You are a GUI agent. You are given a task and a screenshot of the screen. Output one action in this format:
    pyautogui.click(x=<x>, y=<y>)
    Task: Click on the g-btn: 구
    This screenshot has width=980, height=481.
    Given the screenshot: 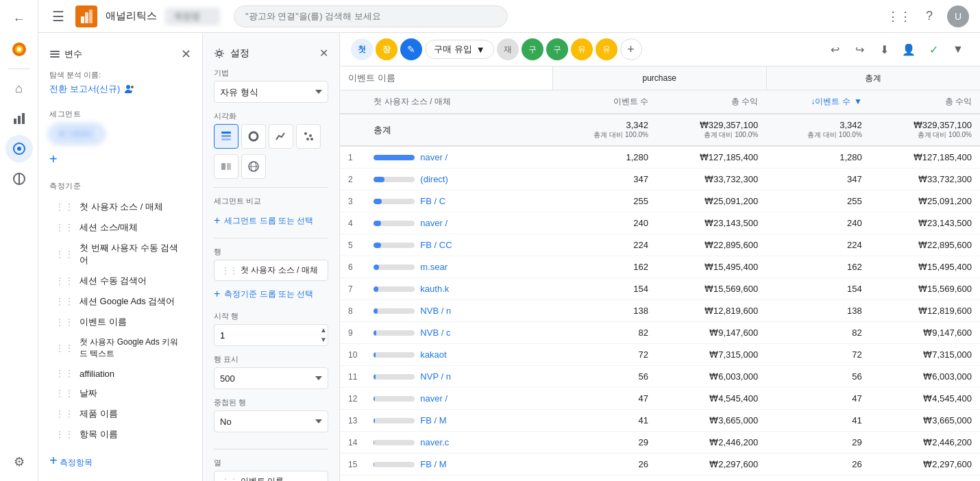 What is the action you would take?
    pyautogui.click(x=532, y=49)
    